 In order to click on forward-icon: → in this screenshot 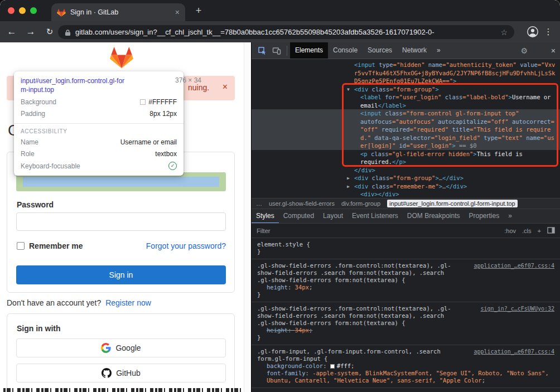, I will do `click(31, 32)`.